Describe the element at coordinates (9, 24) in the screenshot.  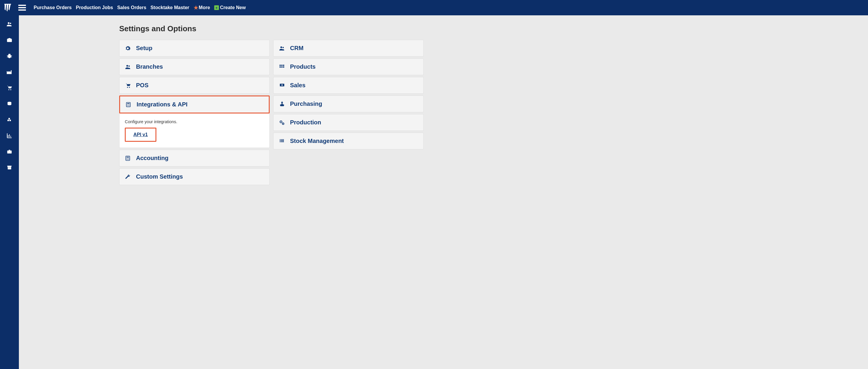
I see `sidebar-crm-icon` at that location.